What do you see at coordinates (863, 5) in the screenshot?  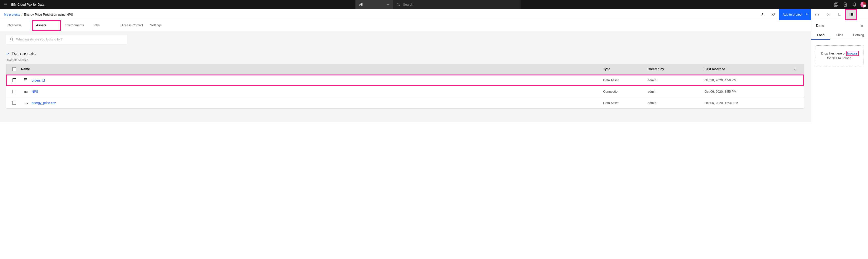 I see `avatar-icon` at bounding box center [863, 5].